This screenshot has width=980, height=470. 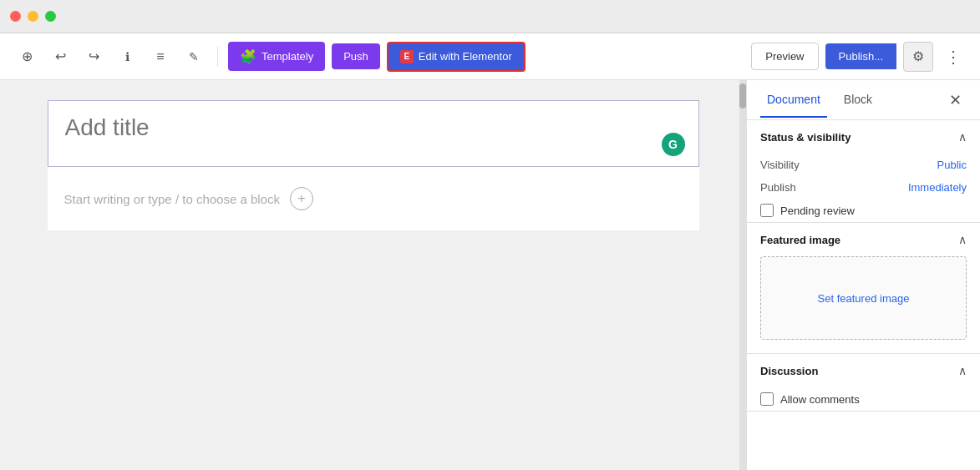 What do you see at coordinates (864, 137) in the screenshot?
I see `status-visibility-header: Status & visibility ∧` at bounding box center [864, 137].